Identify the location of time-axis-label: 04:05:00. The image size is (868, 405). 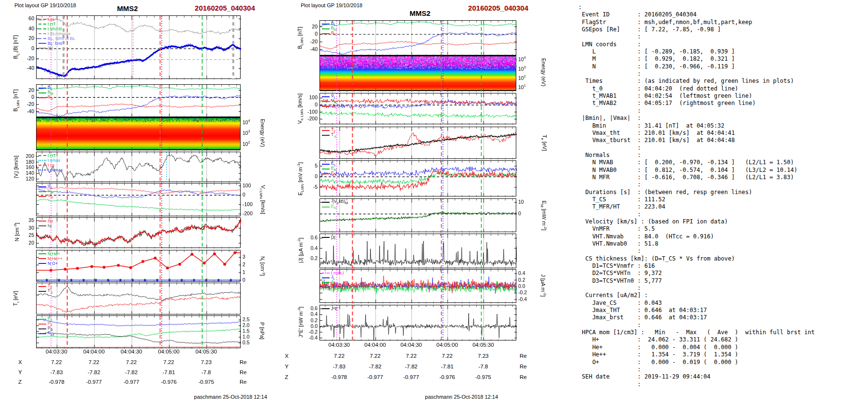
(169, 352).